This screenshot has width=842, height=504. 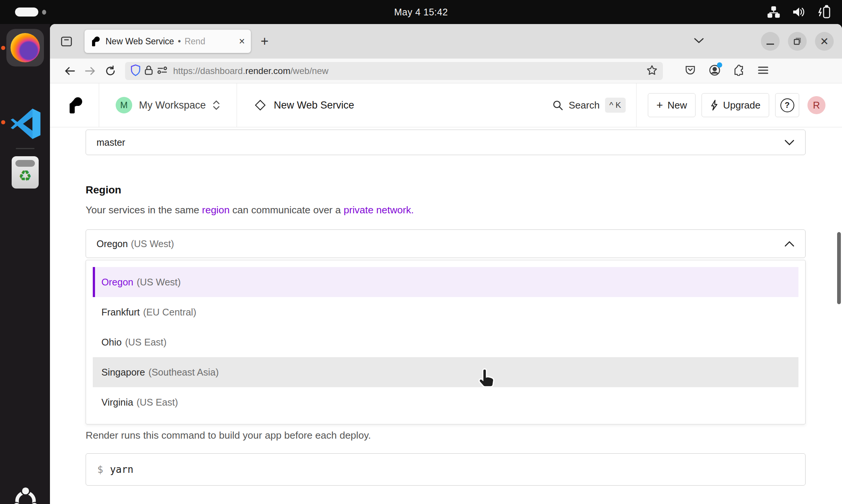 What do you see at coordinates (446, 41) in the screenshot?
I see `tab-bar: New Web Service•Rend × + ✕` at bounding box center [446, 41].